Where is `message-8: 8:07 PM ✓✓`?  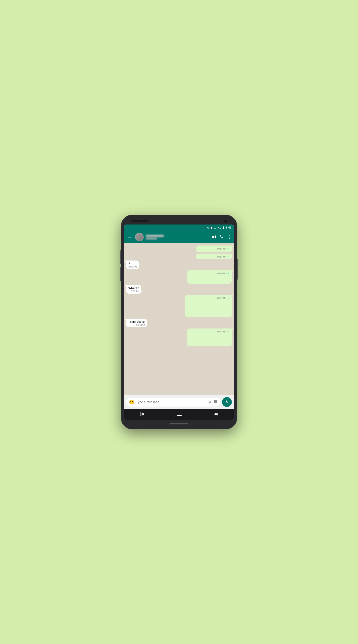
message-8: 8:07 PM ✓✓ is located at coordinates (210, 338).